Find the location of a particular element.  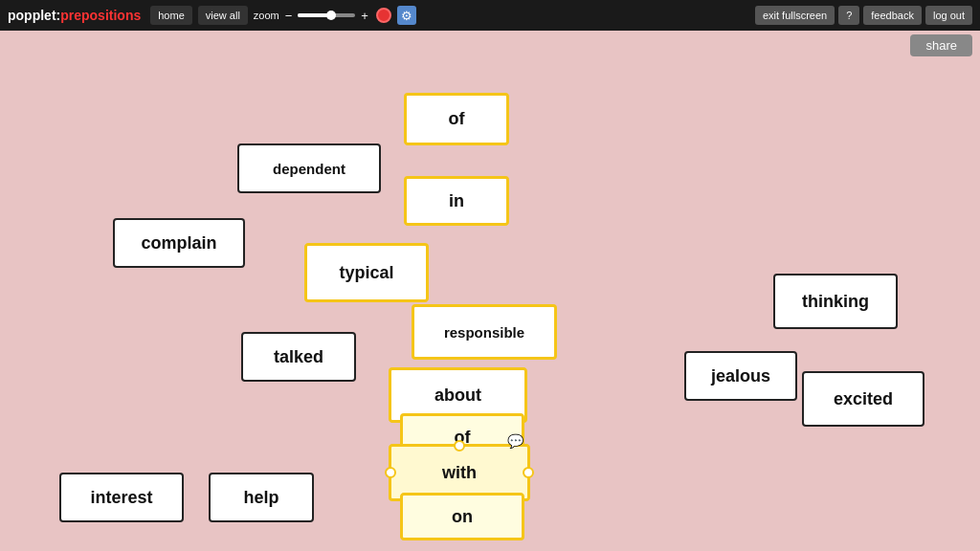

card-text-dependent: dependent is located at coordinates (309, 168).